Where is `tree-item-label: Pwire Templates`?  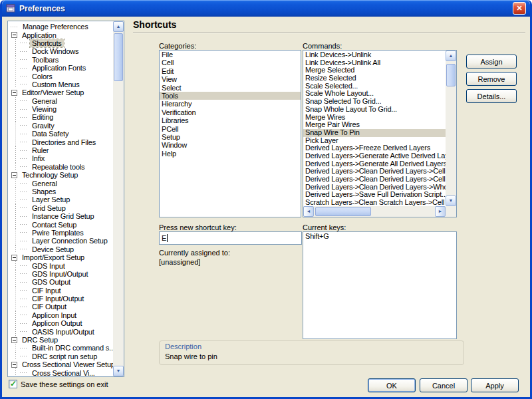 tree-item-label: Pwire Templates is located at coordinates (58, 233).